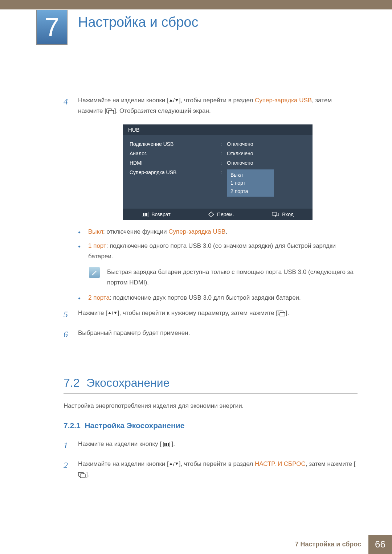 The image size is (392, 554). What do you see at coordinates (128, 383) in the screenshot?
I see `section-title: Экосохранение` at bounding box center [128, 383].